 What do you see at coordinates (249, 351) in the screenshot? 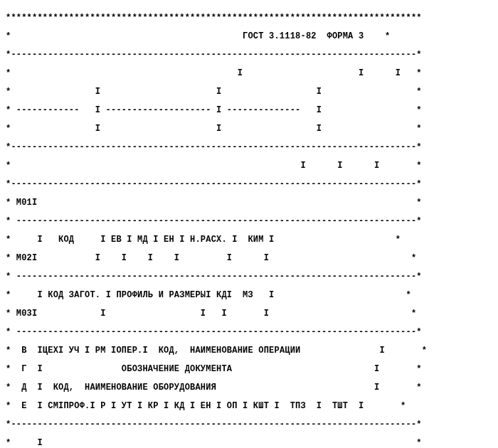
I see `block-b: * В IЦЕХI УЧ I РМ IОПЕР.I КОД, НАИМЕНОВА…` at bounding box center [249, 351].